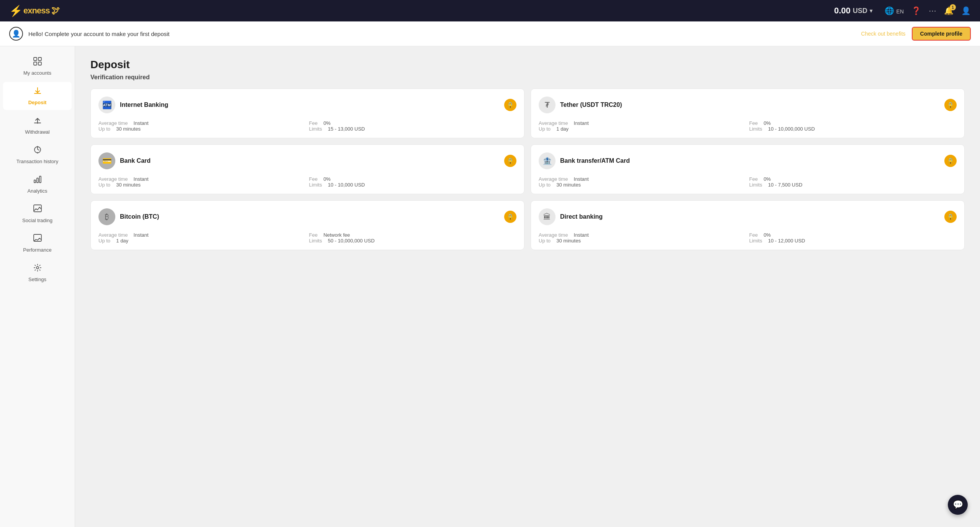  Describe the element at coordinates (941, 34) in the screenshot. I see `complete-profile-button: Complete profile` at that location.